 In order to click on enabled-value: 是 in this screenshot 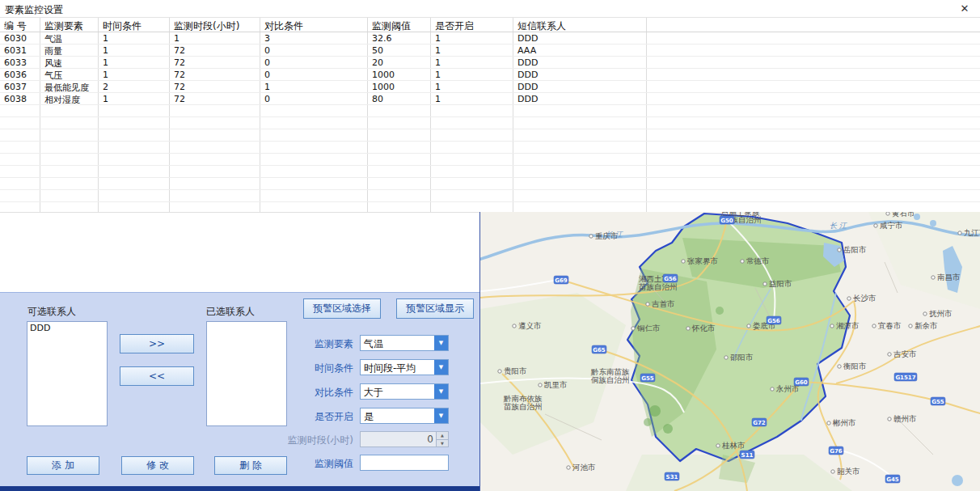, I will do `click(398, 416)`.